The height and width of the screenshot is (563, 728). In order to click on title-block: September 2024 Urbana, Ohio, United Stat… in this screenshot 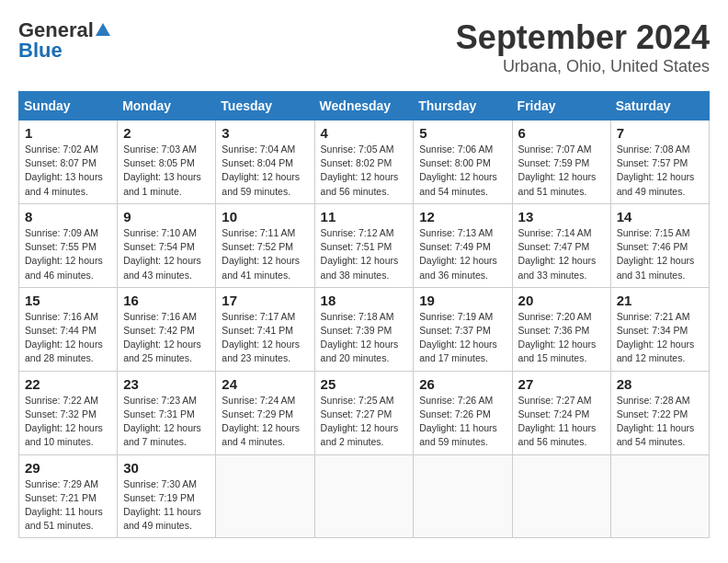, I will do `click(583, 48)`.